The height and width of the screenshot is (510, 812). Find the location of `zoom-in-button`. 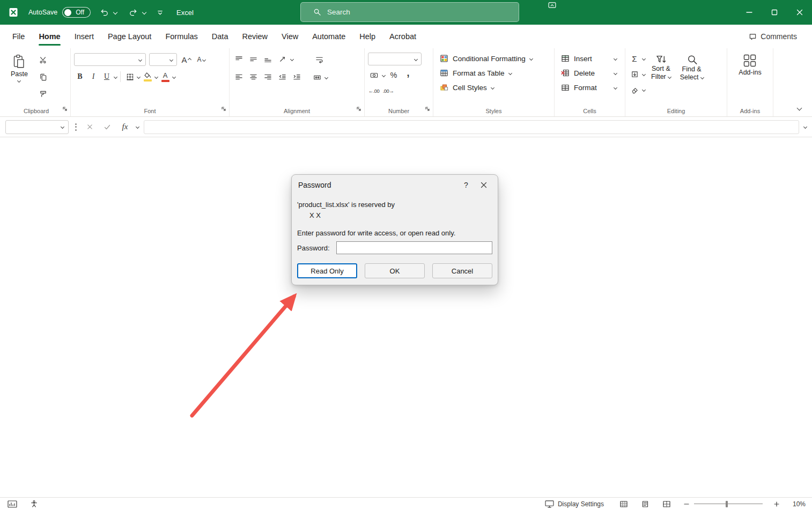

zoom-in-button is located at coordinates (777, 504).